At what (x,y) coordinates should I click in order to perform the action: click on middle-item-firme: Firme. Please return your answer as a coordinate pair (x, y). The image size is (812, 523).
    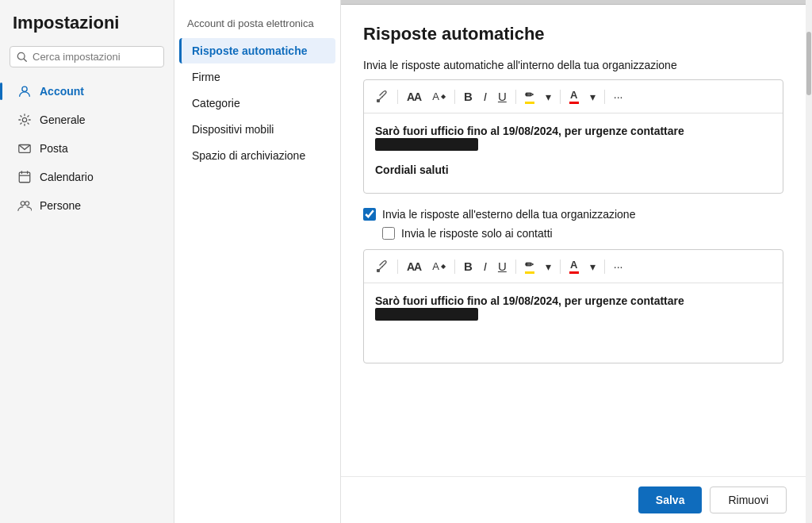
    Looking at the image, I should click on (257, 77).